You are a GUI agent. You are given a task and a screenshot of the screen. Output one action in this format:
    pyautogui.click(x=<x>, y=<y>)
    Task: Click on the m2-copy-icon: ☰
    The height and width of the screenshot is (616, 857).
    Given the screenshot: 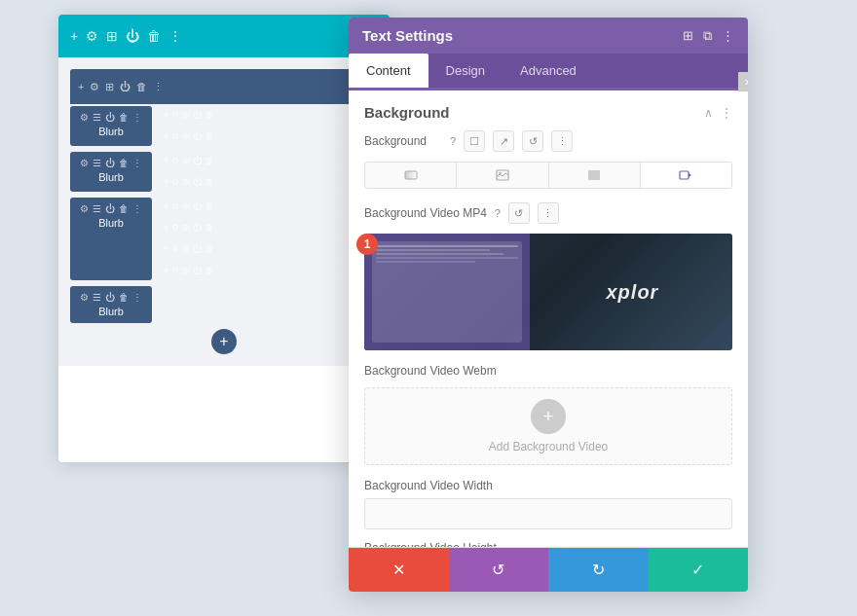 What is the action you would take?
    pyautogui.click(x=97, y=163)
    